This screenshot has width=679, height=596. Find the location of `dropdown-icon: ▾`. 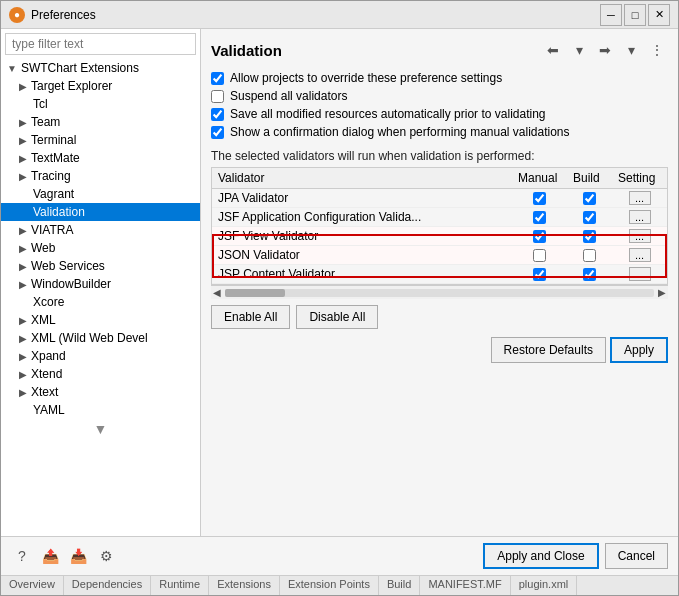

dropdown-icon: ▾ is located at coordinates (579, 50).